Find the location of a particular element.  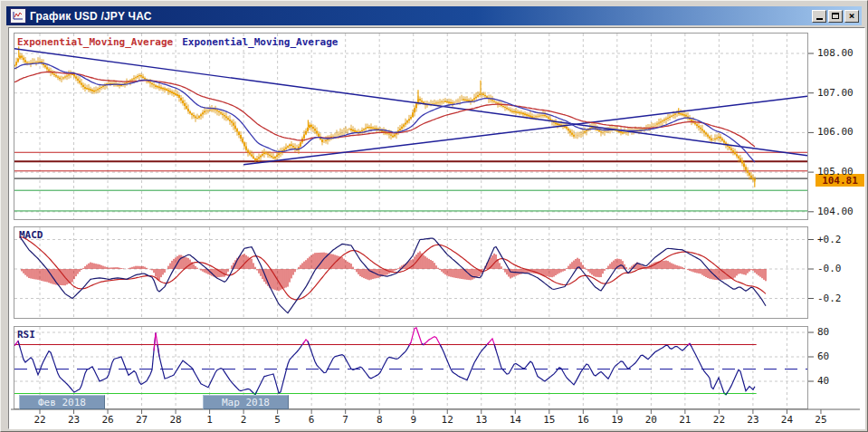

month-badge-feb: Фев 2018 is located at coordinates (62, 402).